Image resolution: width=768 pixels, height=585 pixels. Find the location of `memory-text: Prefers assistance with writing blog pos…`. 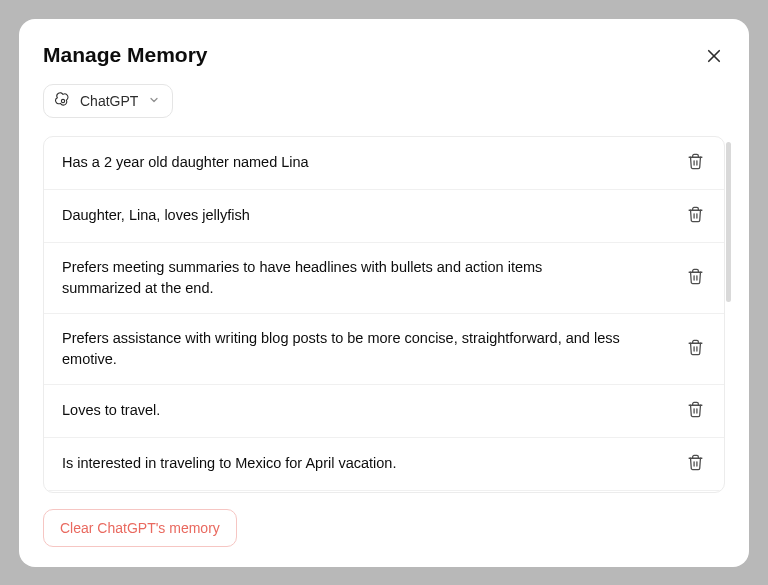

memory-text: Prefers assistance with writing blog pos… is located at coordinates (342, 349).